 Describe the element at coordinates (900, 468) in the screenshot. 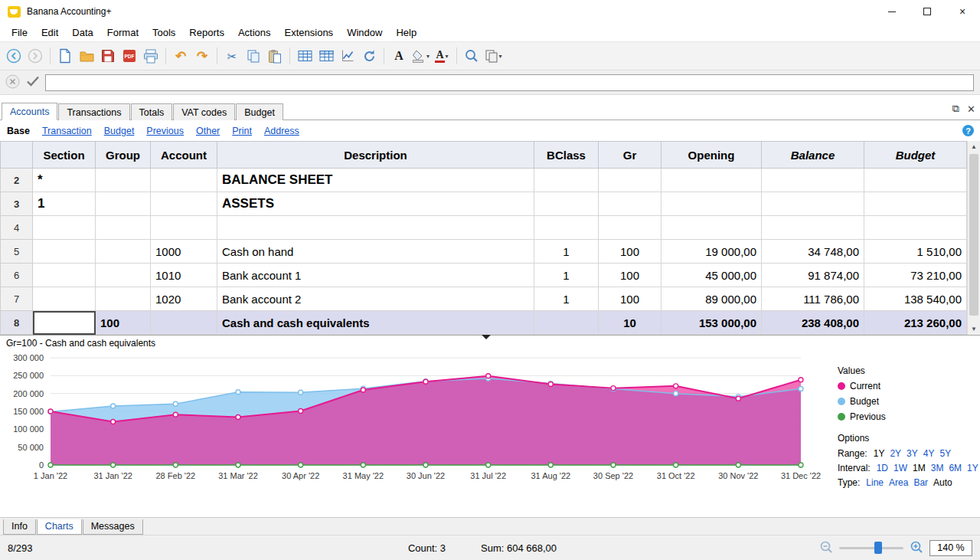

I see `interval-option-1w: 1W` at that location.